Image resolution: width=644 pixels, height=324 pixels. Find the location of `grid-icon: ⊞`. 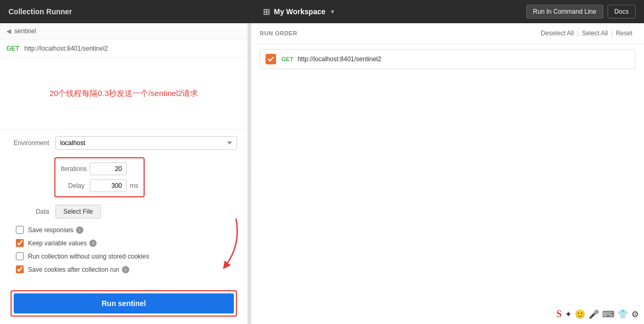

grid-icon: ⊞ is located at coordinates (266, 12).